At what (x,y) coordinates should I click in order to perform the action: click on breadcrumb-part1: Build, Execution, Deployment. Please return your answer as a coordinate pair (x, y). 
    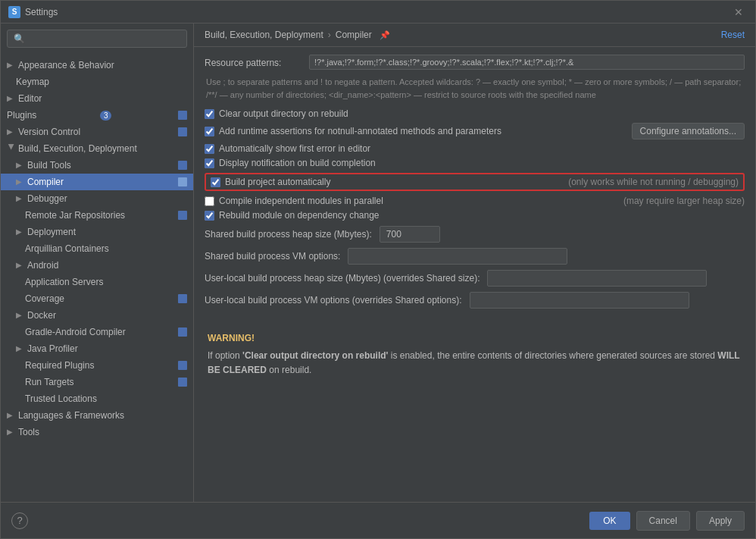
    Looking at the image, I should click on (264, 35).